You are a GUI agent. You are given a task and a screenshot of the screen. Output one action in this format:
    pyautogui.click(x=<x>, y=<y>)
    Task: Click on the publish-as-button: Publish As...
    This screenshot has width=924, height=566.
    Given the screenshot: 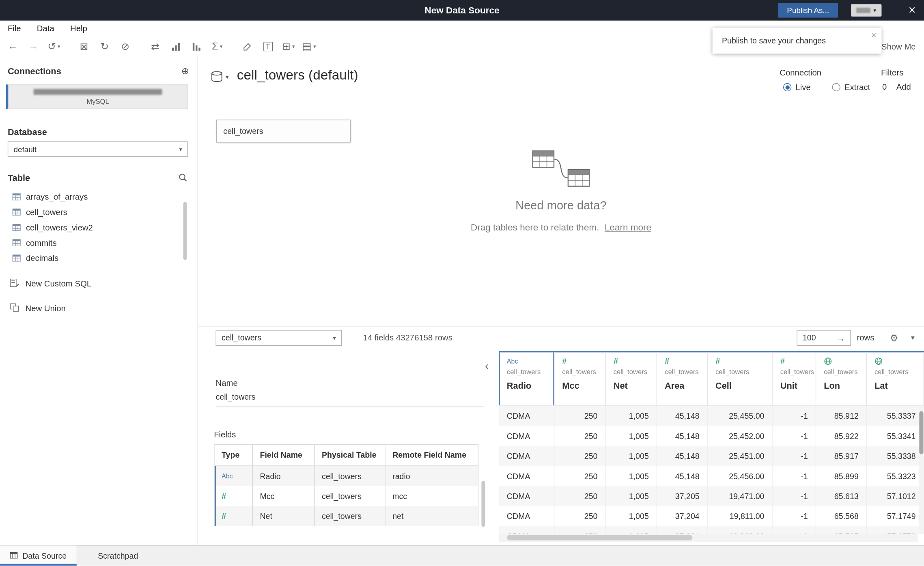 What is the action you would take?
    pyautogui.click(x=808, y=10)
    